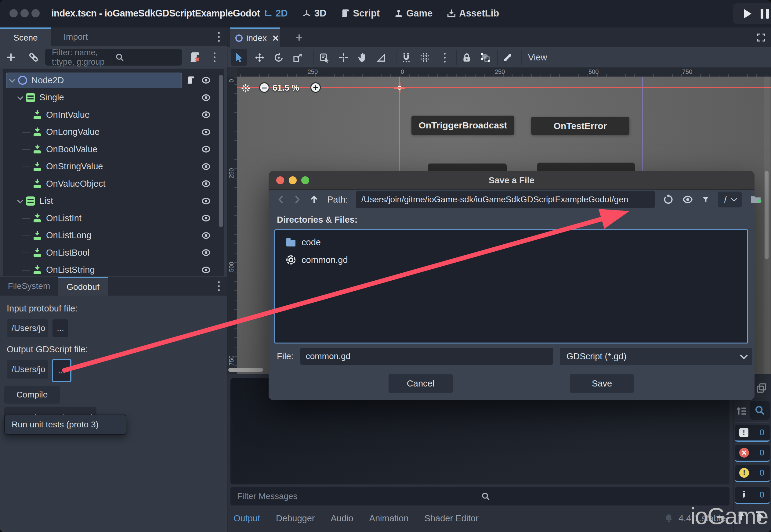 The image size is (771, 532). Describe the element at coordinates (343, 58) in the screenshot. I see `pivot-tool-icon` at that location.